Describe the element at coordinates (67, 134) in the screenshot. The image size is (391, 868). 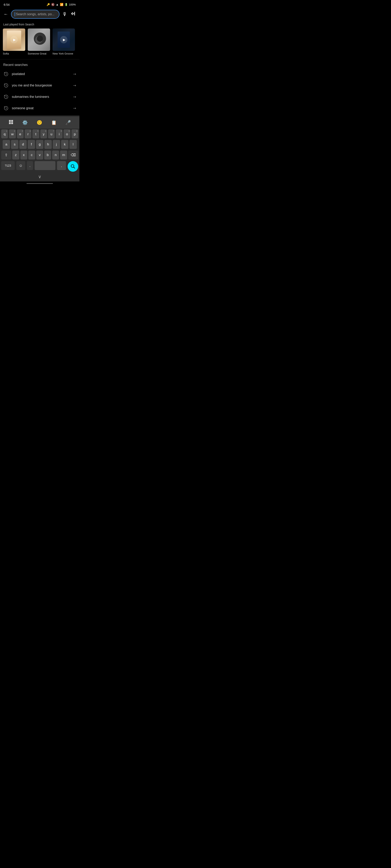
I see `key-o: 9 o` at that location.